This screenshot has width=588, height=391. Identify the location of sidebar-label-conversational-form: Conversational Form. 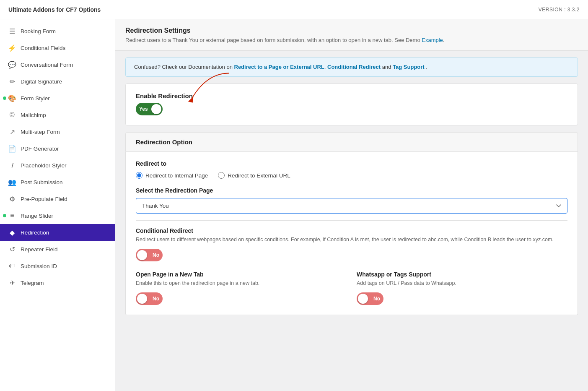
(47, 65).